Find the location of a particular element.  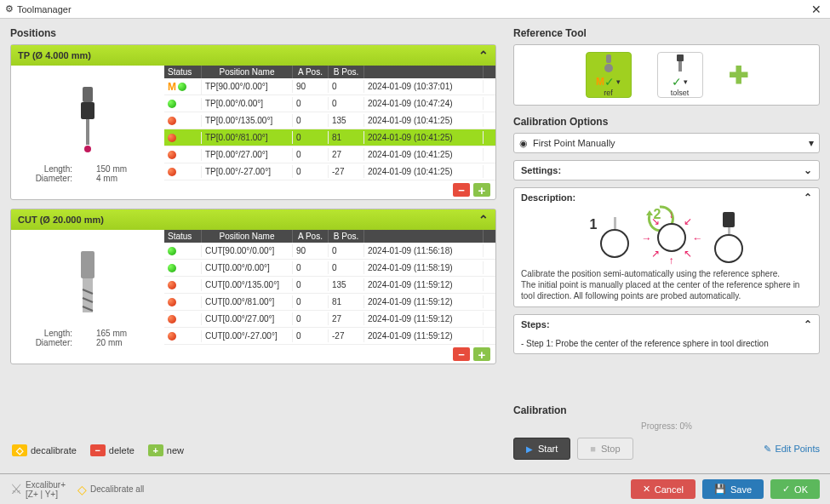

probe-tool-icon is located at coordinates (88, 121).